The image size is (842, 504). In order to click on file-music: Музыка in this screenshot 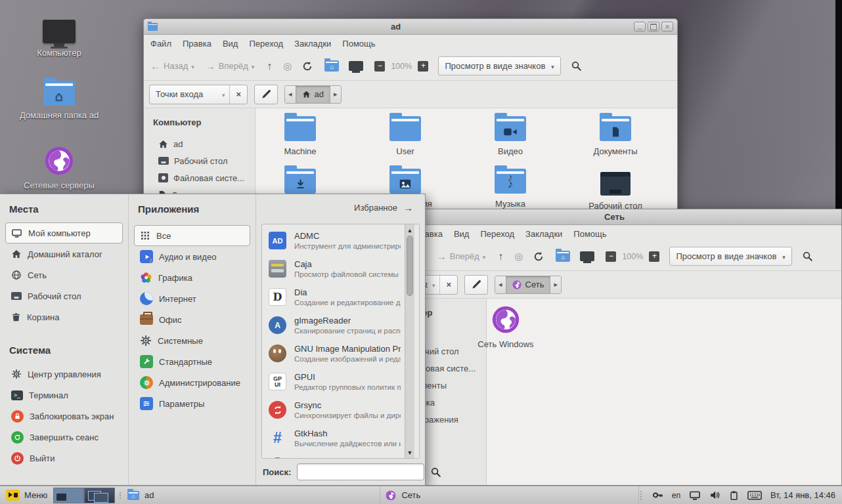, I will do `click(510, 189)`.